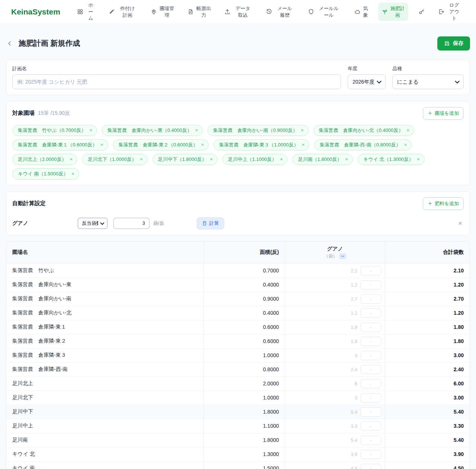  I want to click on bags-per-tan-input, so click(132, 223).